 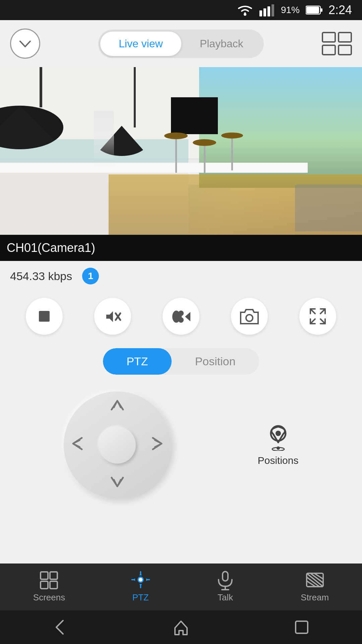 I want to click on top-bar: Live view Playback, so click(x=181, y=44).